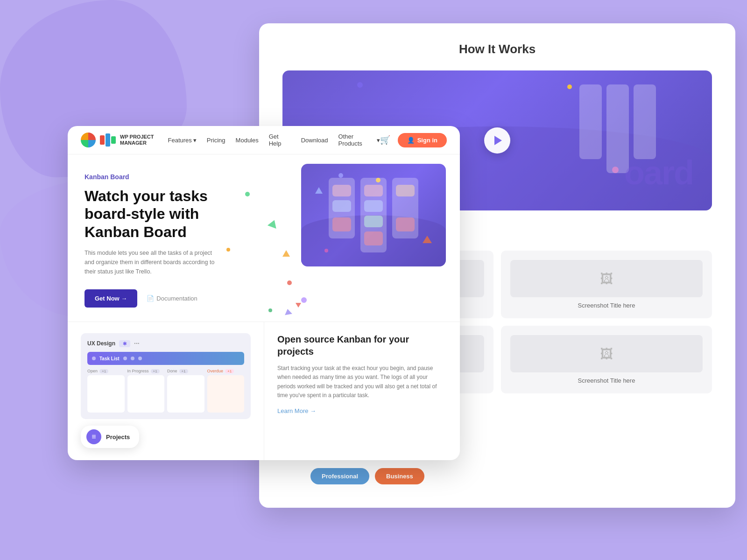 This screenshot has width=747, height=560. What do you see at coordinates (264, 140) in the screenshot?
I see `wp-nav: WP PROJECT MANAGER Features ▾ Pricing Mo…` at bounding box center [264, 140].